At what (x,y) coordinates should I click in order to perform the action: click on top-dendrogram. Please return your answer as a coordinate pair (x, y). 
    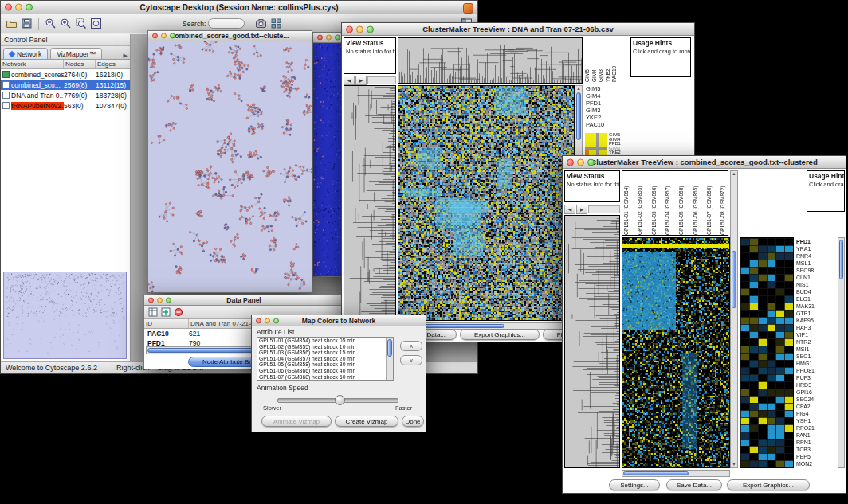
    Looking at the image, I should click on (490, 61).